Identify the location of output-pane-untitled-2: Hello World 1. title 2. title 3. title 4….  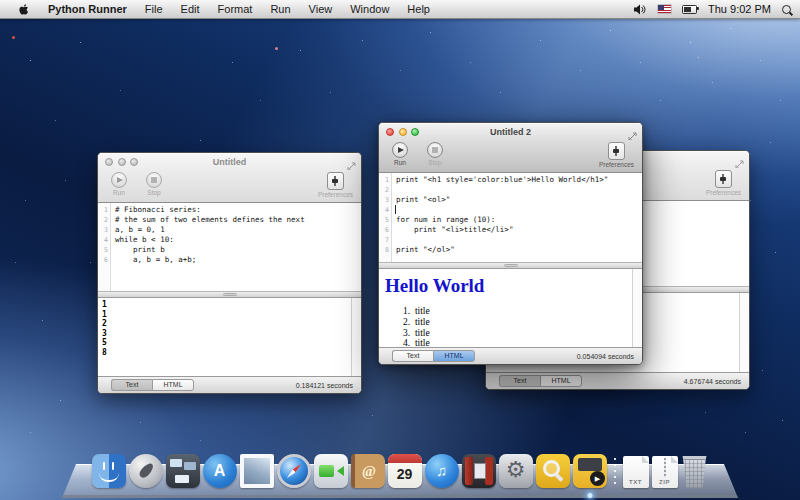
(510, 308).